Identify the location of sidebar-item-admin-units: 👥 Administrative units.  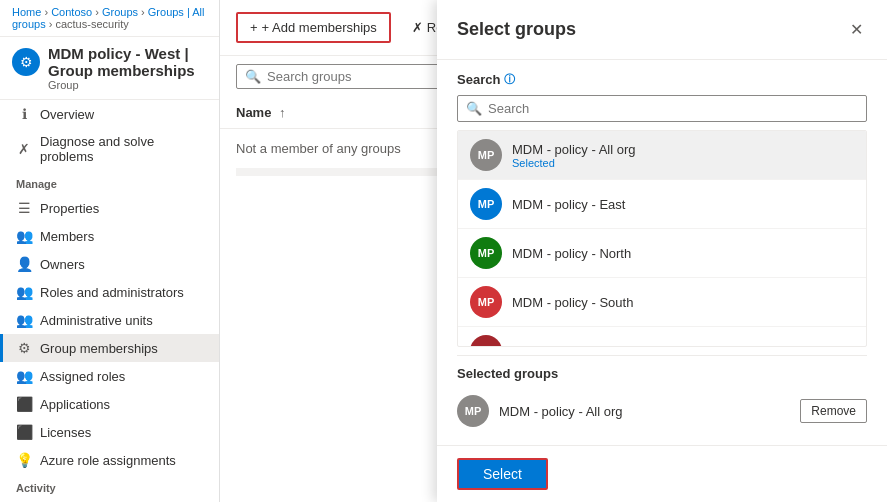
(110, 320).